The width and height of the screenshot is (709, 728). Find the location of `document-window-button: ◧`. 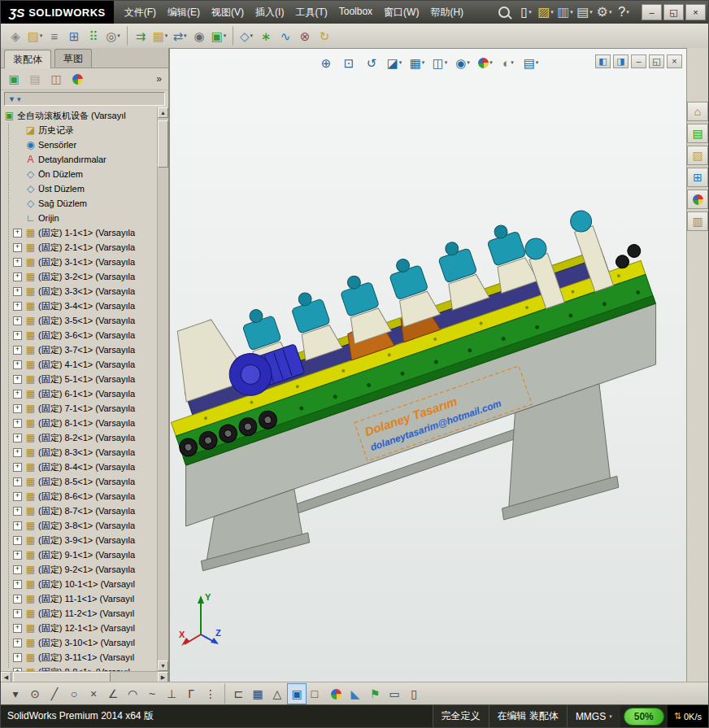

document-window-button: ◧ is located at coordinates (603, 62).